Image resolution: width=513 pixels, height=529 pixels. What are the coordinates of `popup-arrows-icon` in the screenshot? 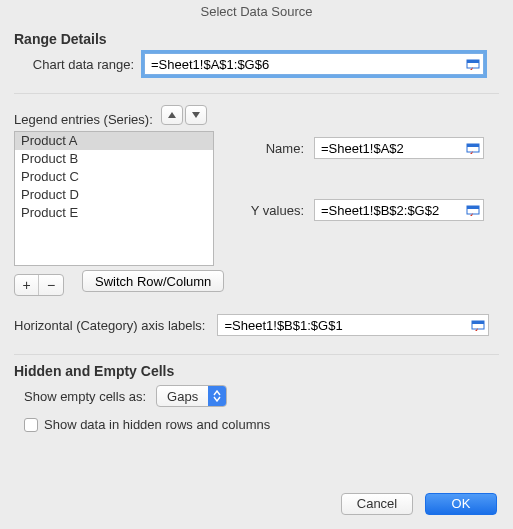 It's located at (217, 396).